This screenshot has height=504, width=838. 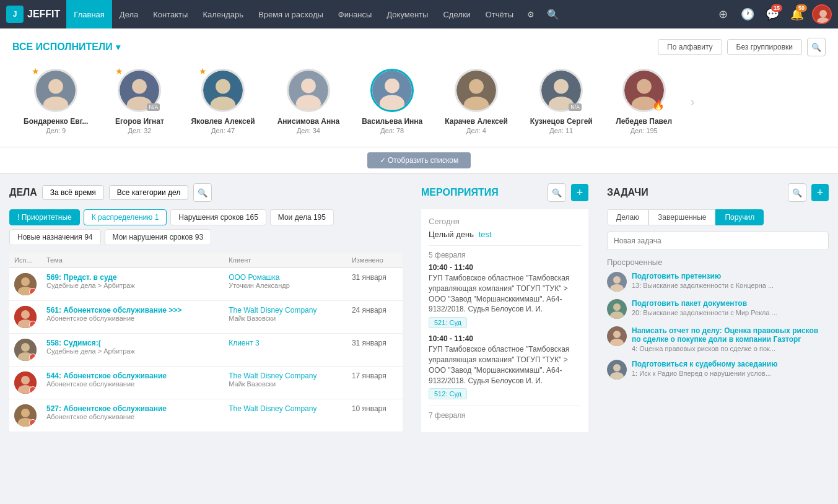 I want to click on cases-search-button: 🔍, so click(x=203, y=193).